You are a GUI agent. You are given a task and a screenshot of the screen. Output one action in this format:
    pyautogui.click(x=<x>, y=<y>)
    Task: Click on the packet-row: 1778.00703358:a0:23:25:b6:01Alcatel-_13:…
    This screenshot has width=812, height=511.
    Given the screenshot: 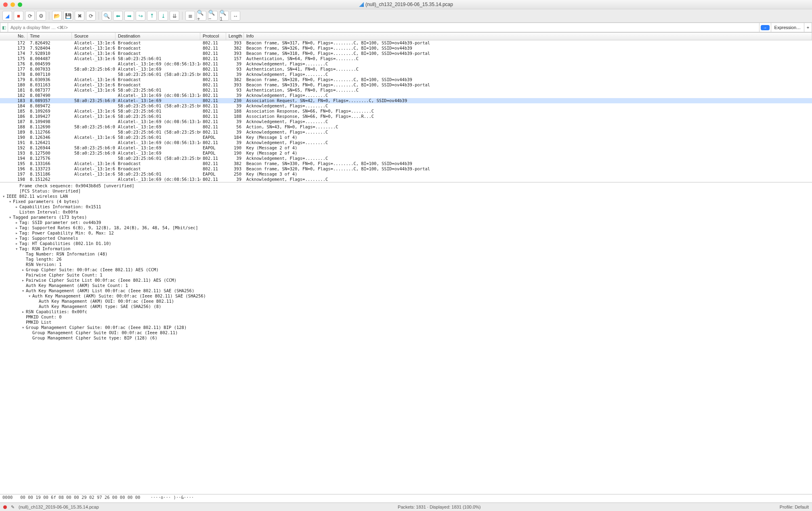 What is the action you would take?
    pyautogui.click(x=406, y=69)
    